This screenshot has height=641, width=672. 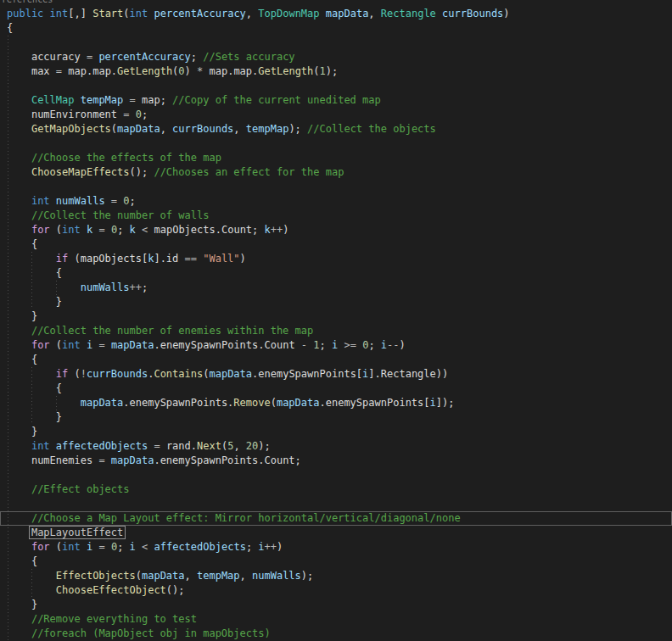 What do you see at coordinates (339, 490) in the screenshot?
I see `code-line: //Effect objects` at bounding box center [339, 490].